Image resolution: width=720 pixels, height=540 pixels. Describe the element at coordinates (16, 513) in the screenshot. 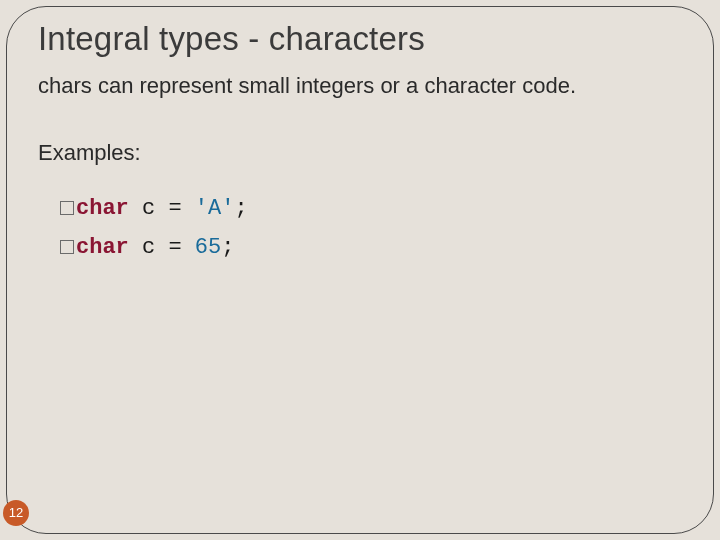

I see `page-number-badge: 12` at that location.